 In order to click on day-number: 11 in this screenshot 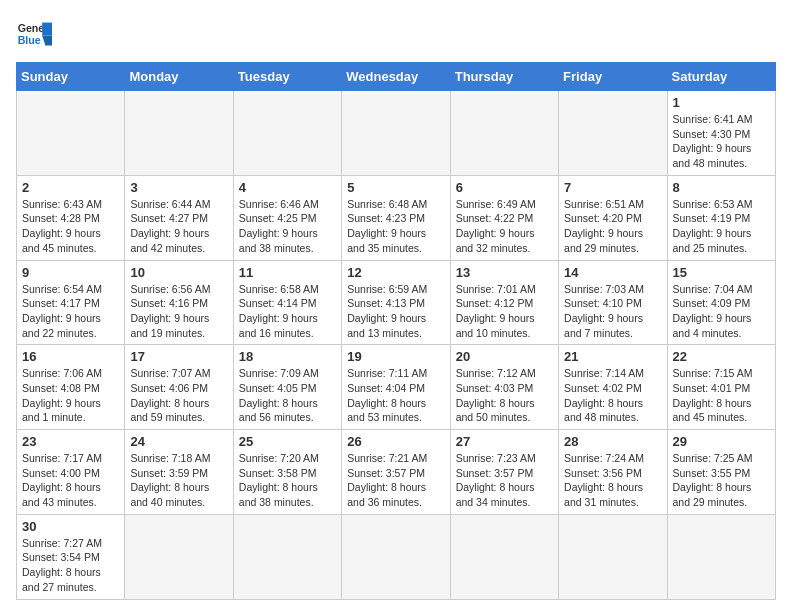, I will do `click(288, 272)`.